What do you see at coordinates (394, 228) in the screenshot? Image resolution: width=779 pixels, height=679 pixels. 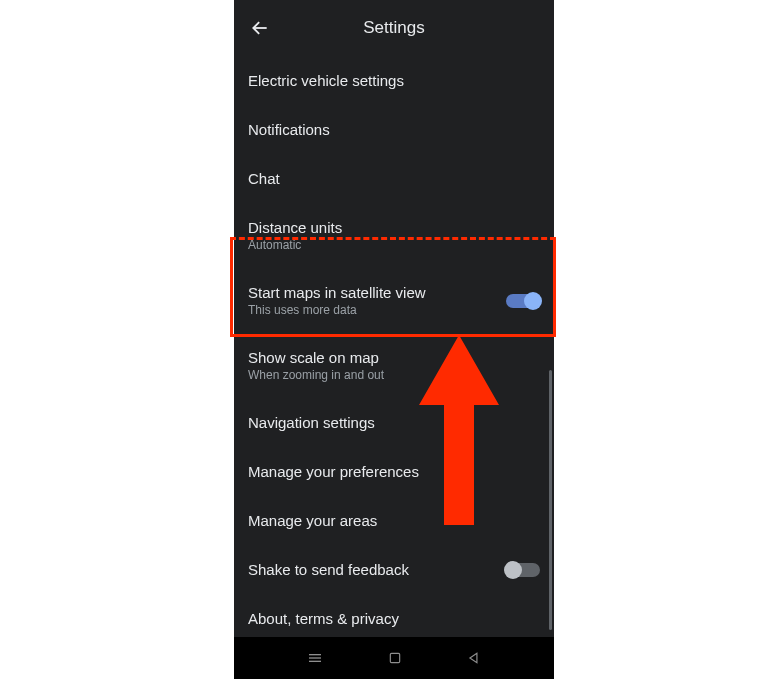 I see `setting-title: Distance units` at bounding box center [394, 228].